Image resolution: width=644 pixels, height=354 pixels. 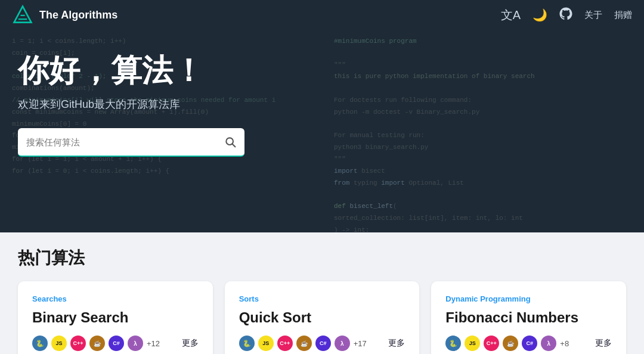 I want to click on card-title-1: Quick Sort, so click(x=322, y=318).